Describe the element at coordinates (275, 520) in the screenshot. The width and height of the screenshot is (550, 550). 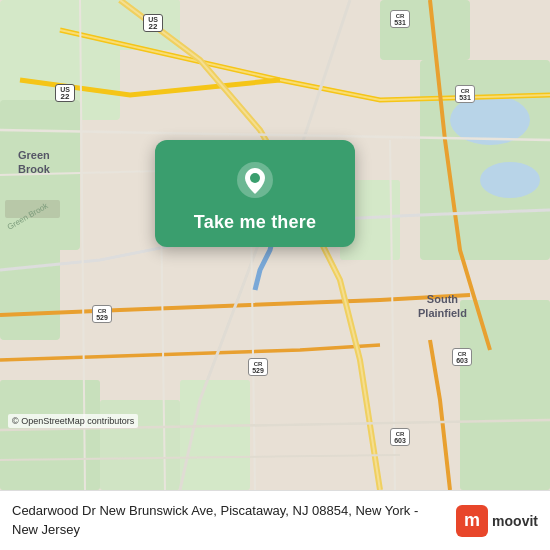
I see `info-bar: Cedarwood Dr New Brunswick Ave, Piscataw…` at that location.